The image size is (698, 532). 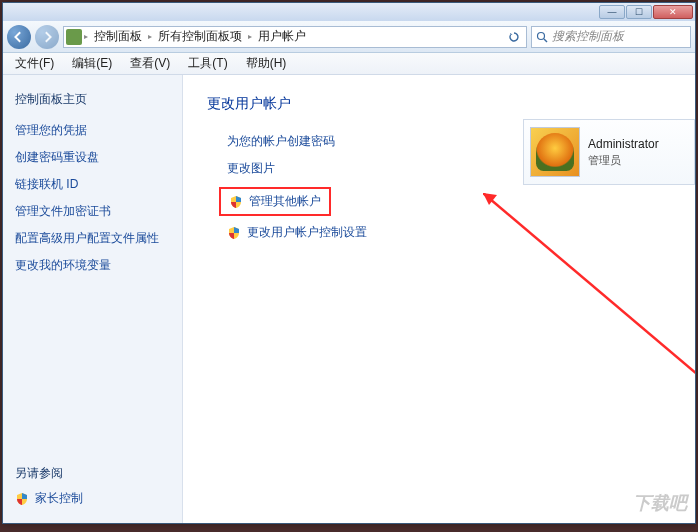 I want to click on link-label: 更改用户帐户控制设置, so click(x=307, y=232).